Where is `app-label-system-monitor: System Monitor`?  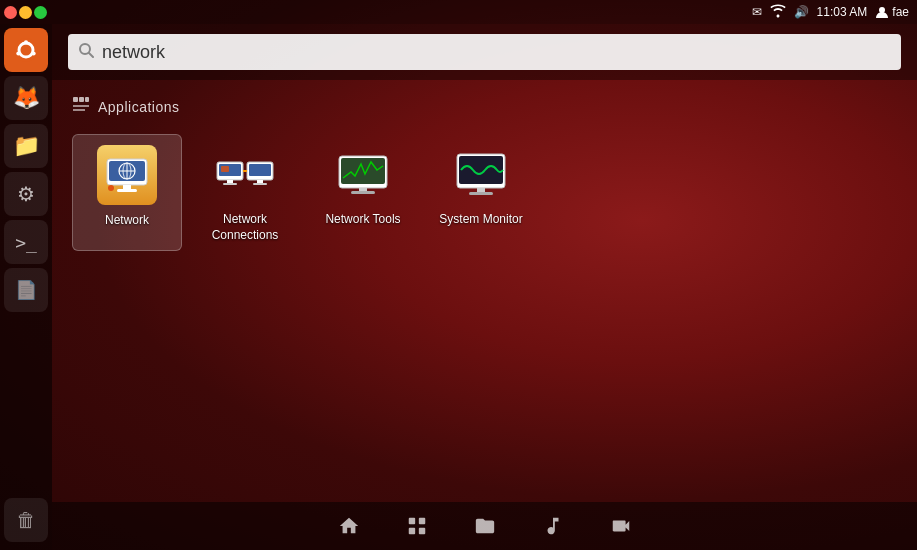 app-label-system-monitor: System Monitor is located at coordinates (480, 220).